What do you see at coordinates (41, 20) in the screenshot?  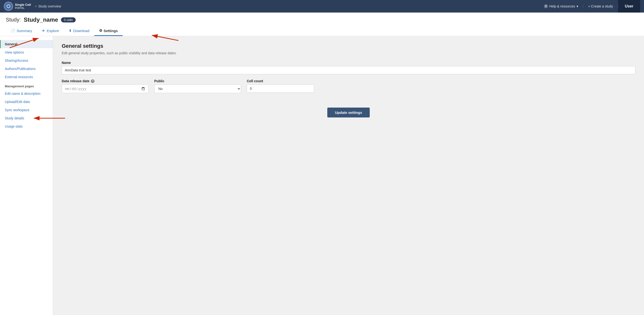 I see `study-name: Study_name` at bounding box center [41, 20].